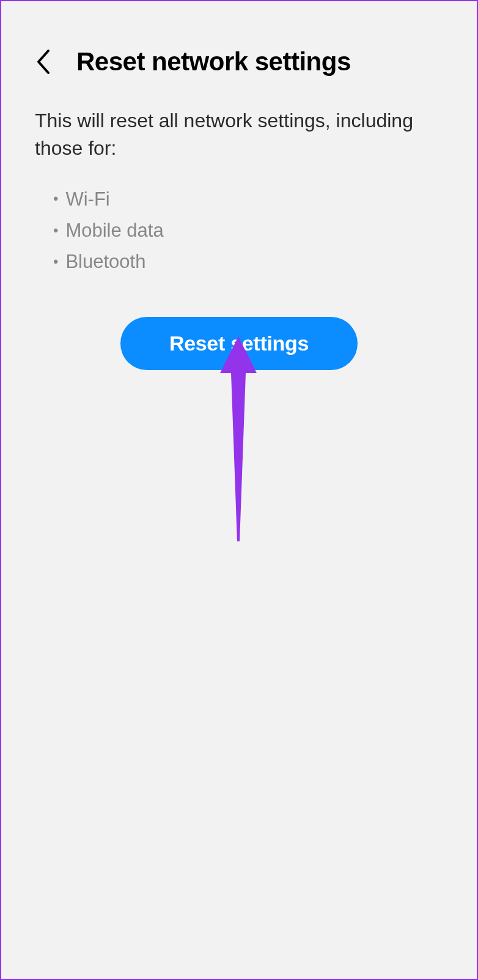 The height and width of the screenshot is (980, 478). What do you see at coordinates (239, 344) in the screenshot?
I see `button-container: Reset settings` at bounding box center [239, 344].